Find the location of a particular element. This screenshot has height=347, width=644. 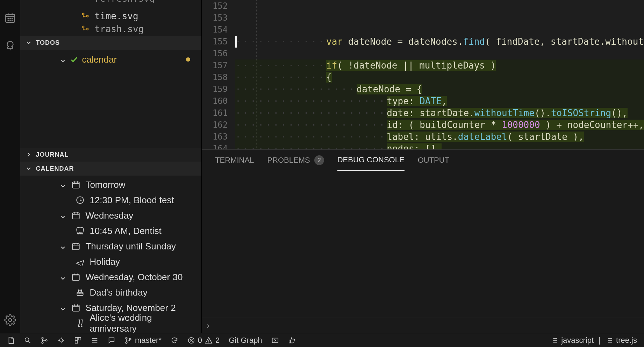

debug-console-input: › is located at coordinates (423, 325).